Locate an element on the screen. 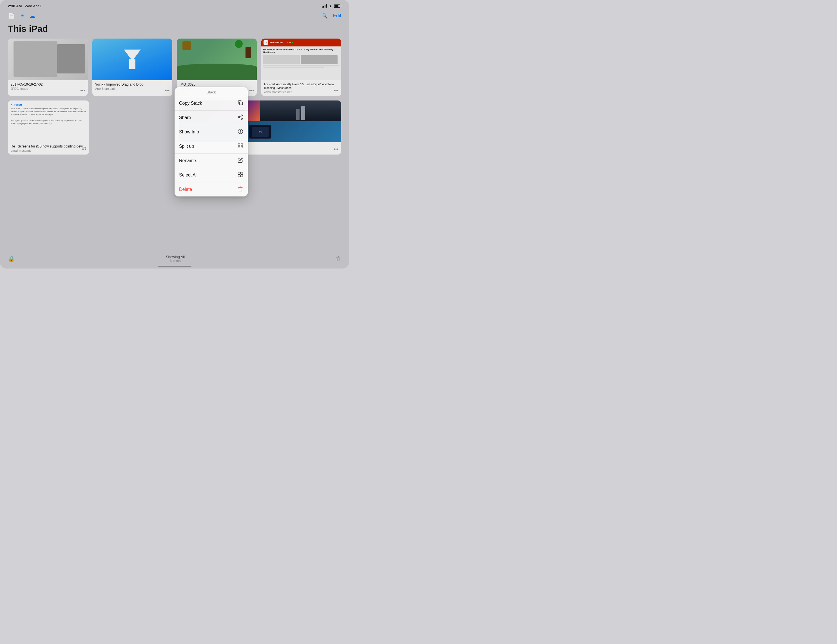 The image size is (837, 644). article-img1 is located at coordinates (281, 60).